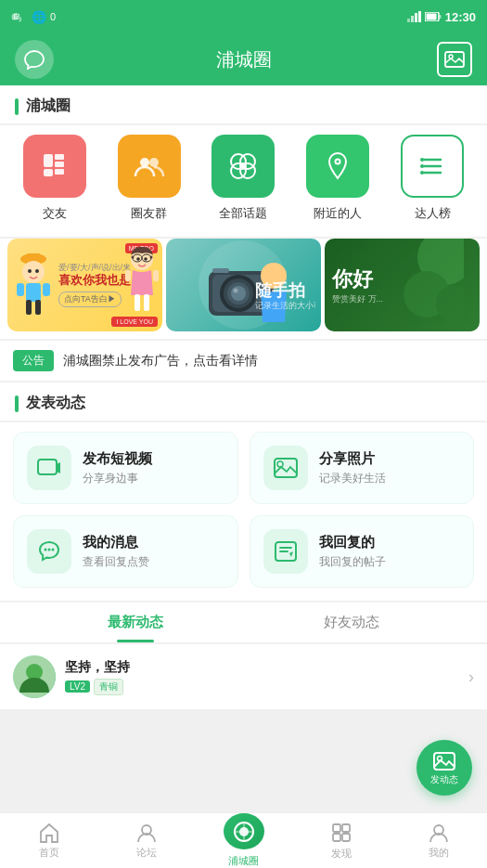 The height and width of the screenshot is (868, 487). Describe the element at coordinates (243, 401) in the screenshot. I see `post-section-header: 发表动态` at that location.